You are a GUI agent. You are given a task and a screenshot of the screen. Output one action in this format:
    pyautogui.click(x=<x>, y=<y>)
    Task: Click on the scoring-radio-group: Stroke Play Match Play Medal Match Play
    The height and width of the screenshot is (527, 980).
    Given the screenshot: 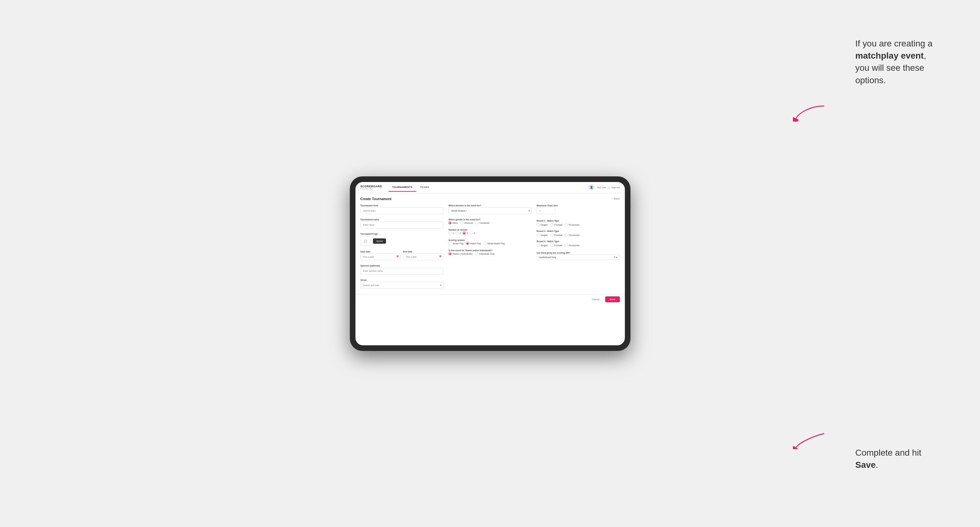 What is the action you would take?
    pyautogui.click(x=490, y=243)
    